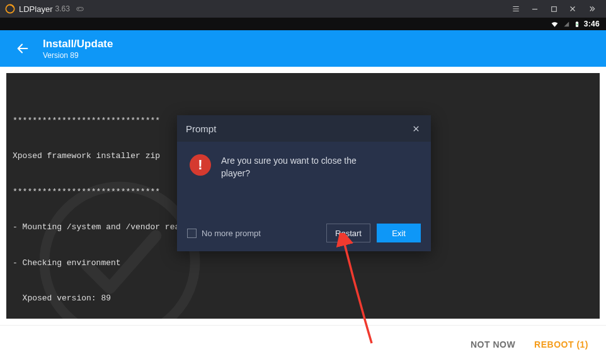  I want to click on dialog-header: Prompt, so click(304, 128).